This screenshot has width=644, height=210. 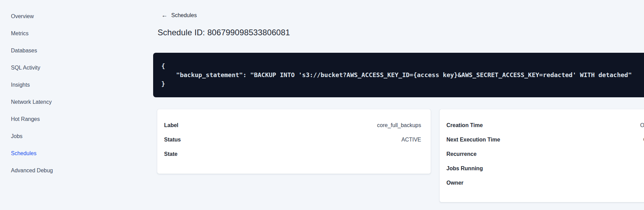 What do you see at coordinates (38, 136) in the screenshot?
I see `sidebar-item-jobs: Jobs` at bounding box center [38, 136].